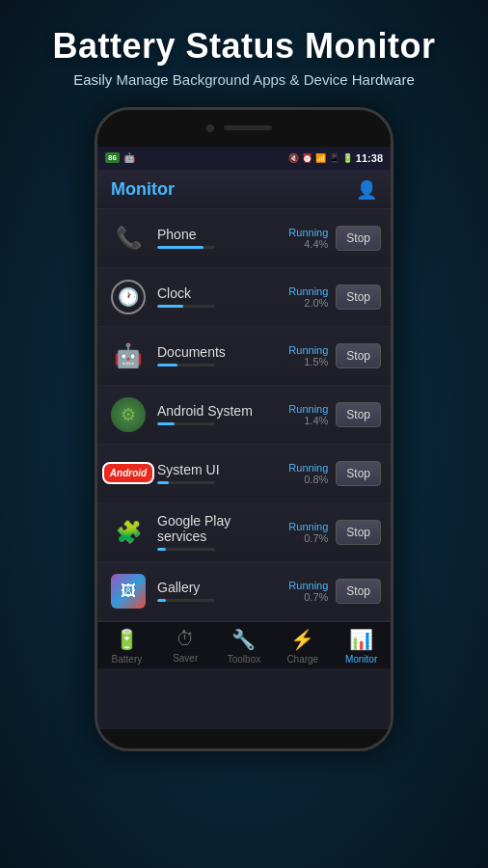  Describe the element at coordinates (128, 297) in the screenshot. I see `app-icon-clock-wrap: 🕐` at that location.